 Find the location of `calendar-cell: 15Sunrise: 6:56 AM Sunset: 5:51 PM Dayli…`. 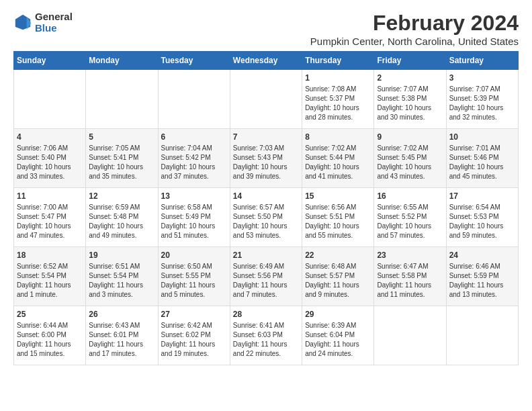

calendar-cell: 15Sunrise: 6:56 AM Sunset: 5:51 PM Dayli… is located at coordinates (339, 218).